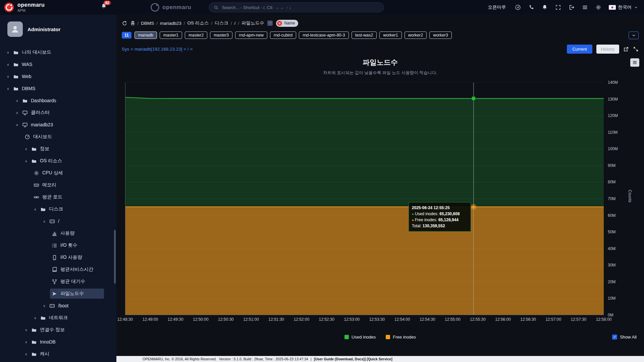 Image resolution: width=644 pixels, height=362 pixels. Describe the element at coordinates (545, 7) in the screenshot. I see `bell-button` at that location.